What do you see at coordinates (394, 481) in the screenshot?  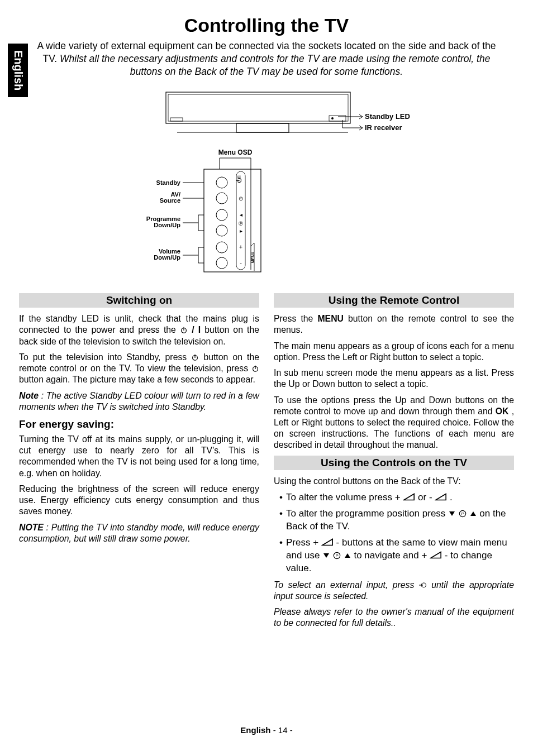 I see `tvctrl-intro: Using the control buttons on the Back of…` at bounding box center [394, 481].